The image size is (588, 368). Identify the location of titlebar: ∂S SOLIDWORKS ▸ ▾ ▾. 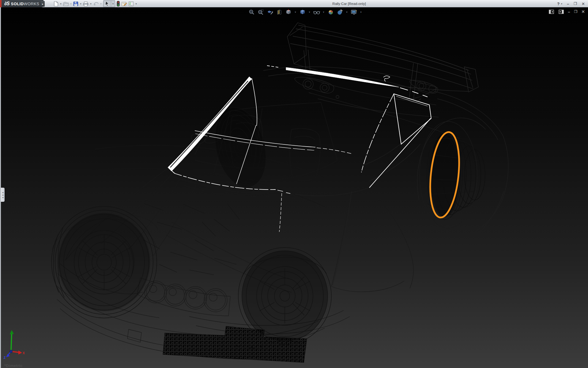
(294, 4).